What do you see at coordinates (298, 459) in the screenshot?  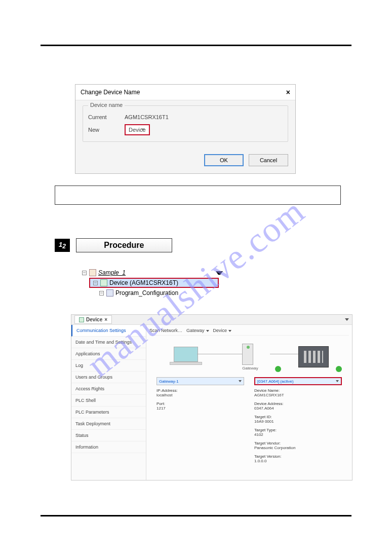 I see `target-version-kv: Target Version: 1.0.0.0` at bounding box center [298, 459].